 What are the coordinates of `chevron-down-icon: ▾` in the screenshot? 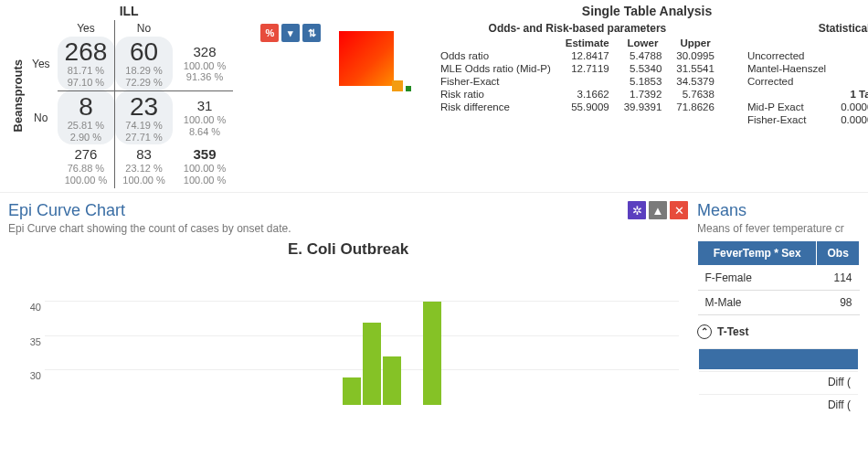 It's located at (291, 33).